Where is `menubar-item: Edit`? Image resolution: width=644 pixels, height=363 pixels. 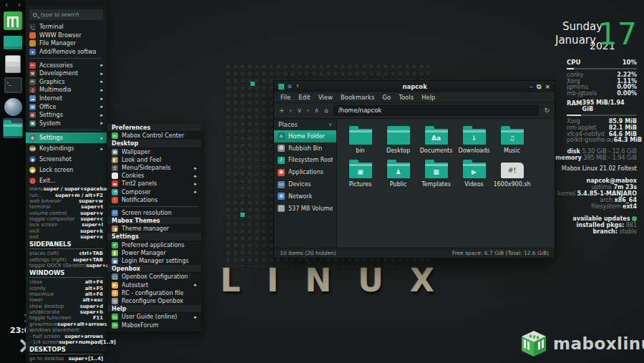
menubar-item: Edit is located at coordinates (304, 97).